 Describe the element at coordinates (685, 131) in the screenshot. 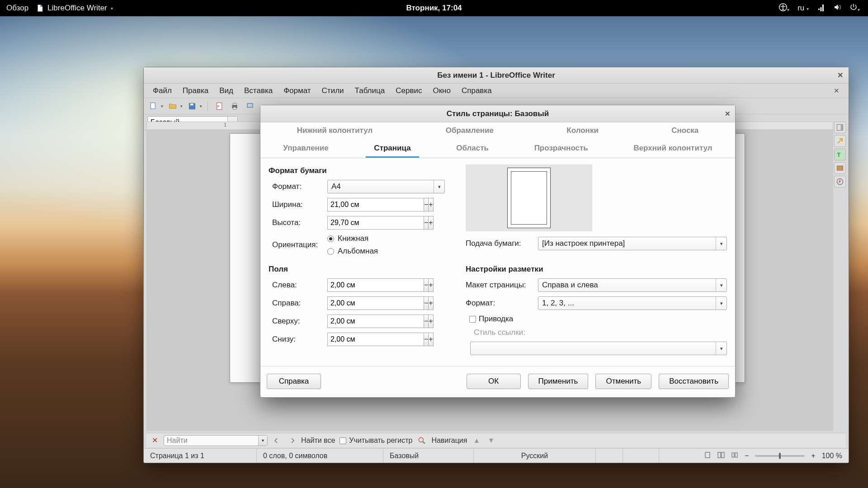

I see `tab-footnote: Сноска` at that location.